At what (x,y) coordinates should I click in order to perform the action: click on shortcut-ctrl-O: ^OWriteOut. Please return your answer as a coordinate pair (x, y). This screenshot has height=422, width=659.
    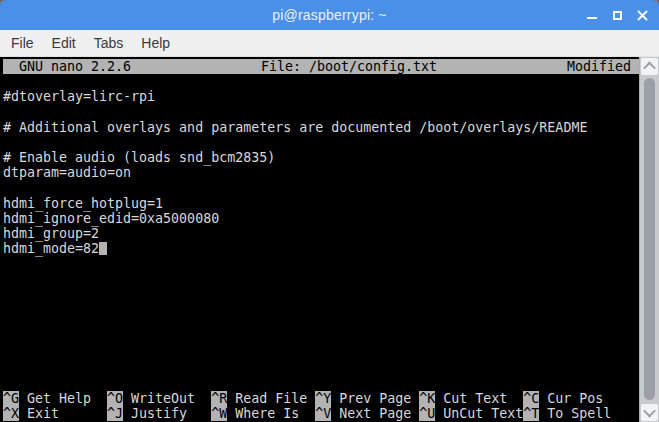
    Looking at the image, I should click on (159, 398).